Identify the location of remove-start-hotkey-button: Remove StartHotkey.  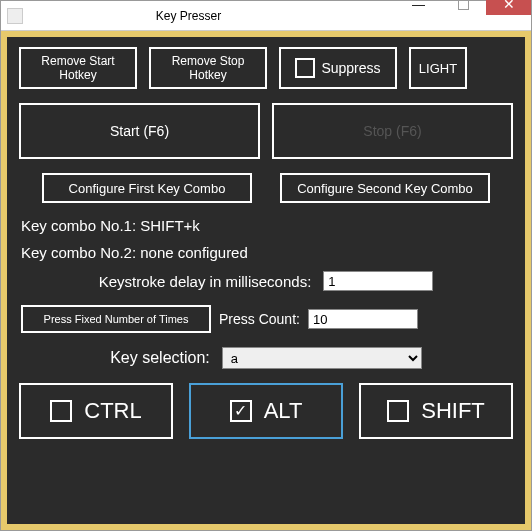
(78, 68).